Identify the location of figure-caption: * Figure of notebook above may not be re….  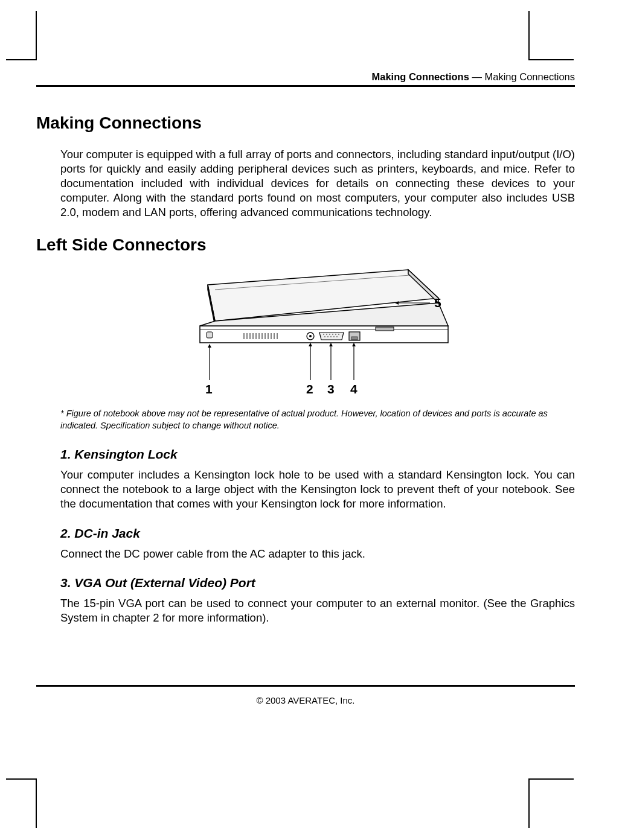
(318, 420).